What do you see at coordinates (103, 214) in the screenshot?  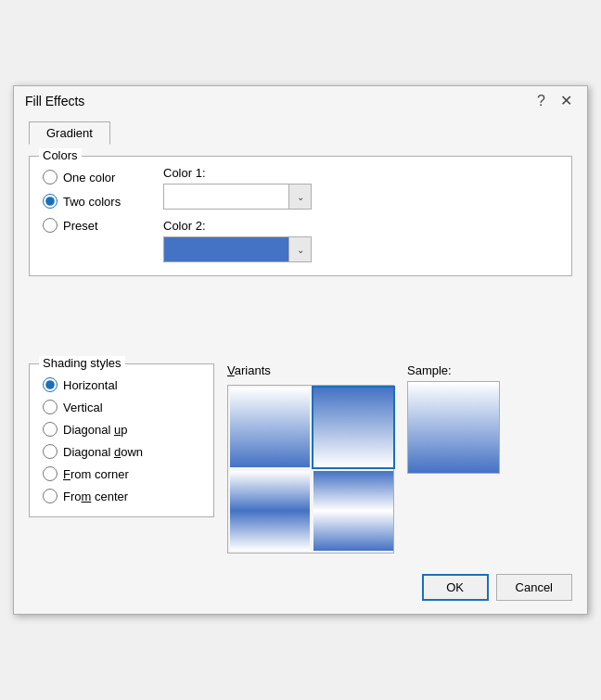 I see `color-options-col: One color Two colors Preset` at bounding box center [103, 214].